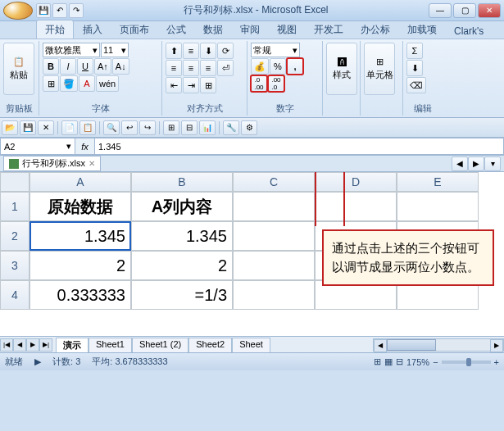 This screenshot has width=504, height=431. What do you see at coordinates (182, 236) in the screenshot?
I see `cell-b2: 1.345` at bounding box center [182, 236].